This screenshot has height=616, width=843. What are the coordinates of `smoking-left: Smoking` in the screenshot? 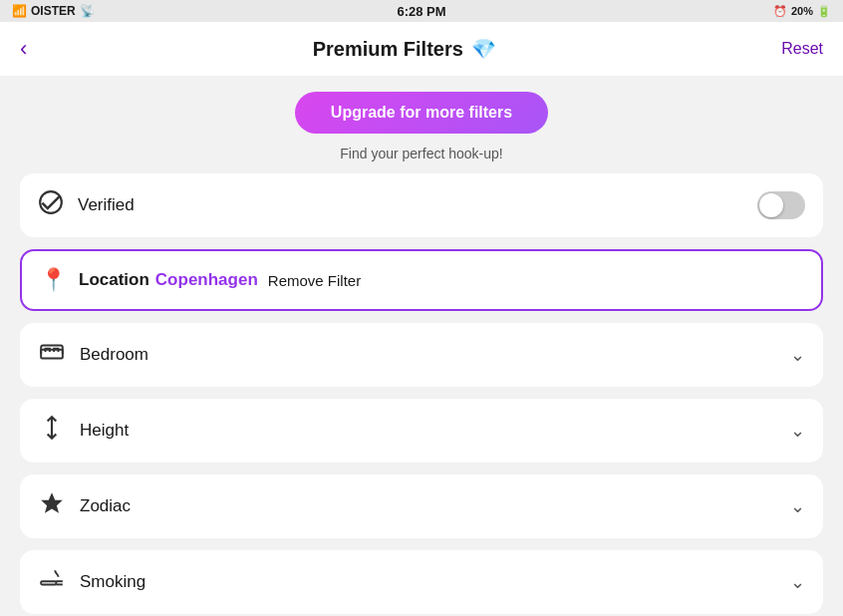 It's located at (92, 582).